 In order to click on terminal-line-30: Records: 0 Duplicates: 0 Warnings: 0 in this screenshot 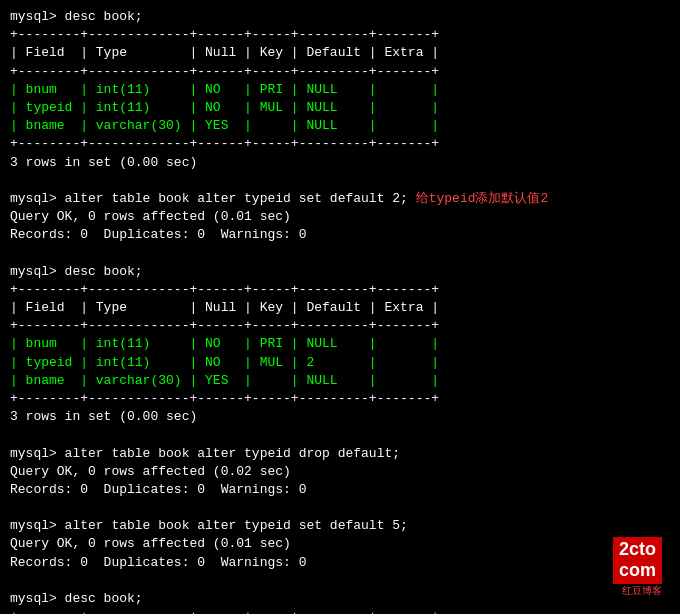, I will do `click(340, 563)`.